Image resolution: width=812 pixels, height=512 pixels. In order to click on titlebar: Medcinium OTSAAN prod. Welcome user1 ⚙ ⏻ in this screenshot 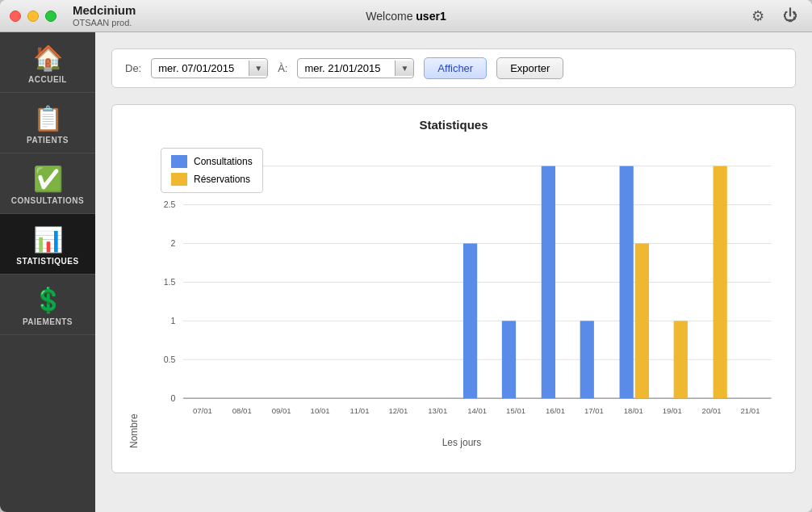, I will do `click(406, 16)`.